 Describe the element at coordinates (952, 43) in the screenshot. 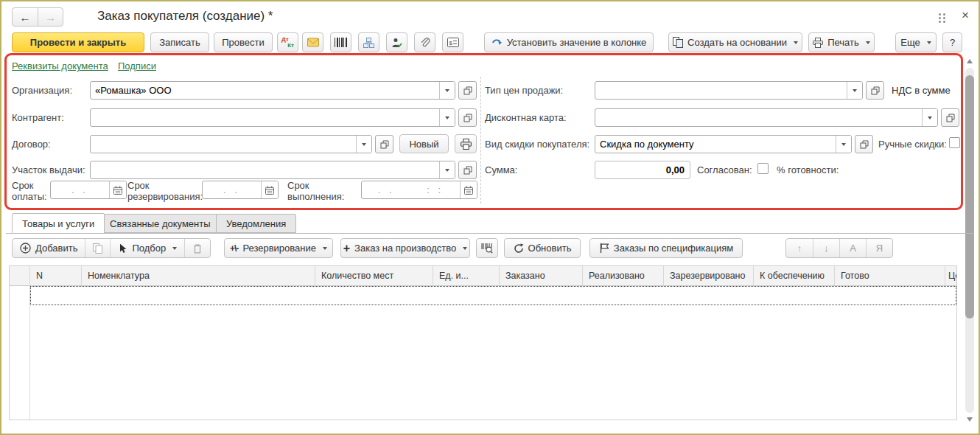

I see `help-label: ?` at that location.